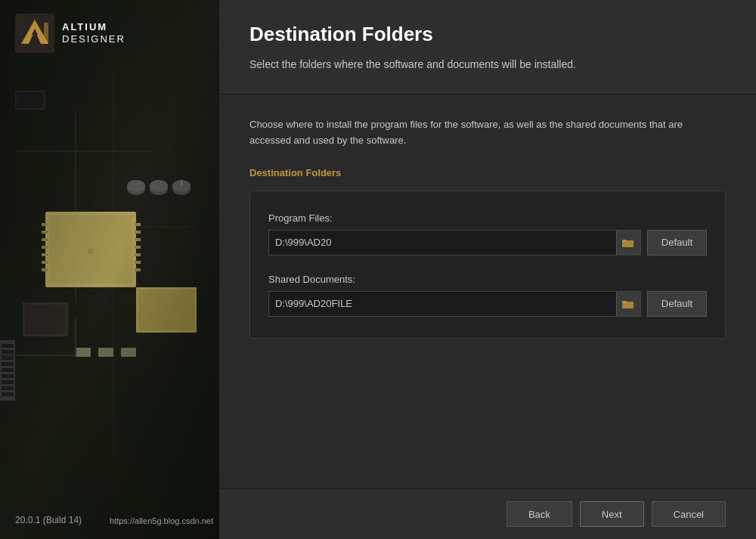 This screenshot has width=756, height=539. Describe the element at coordinates (488, 280) in the screenshot. I see `shared-documents-label: Shared Documents:` at that location.